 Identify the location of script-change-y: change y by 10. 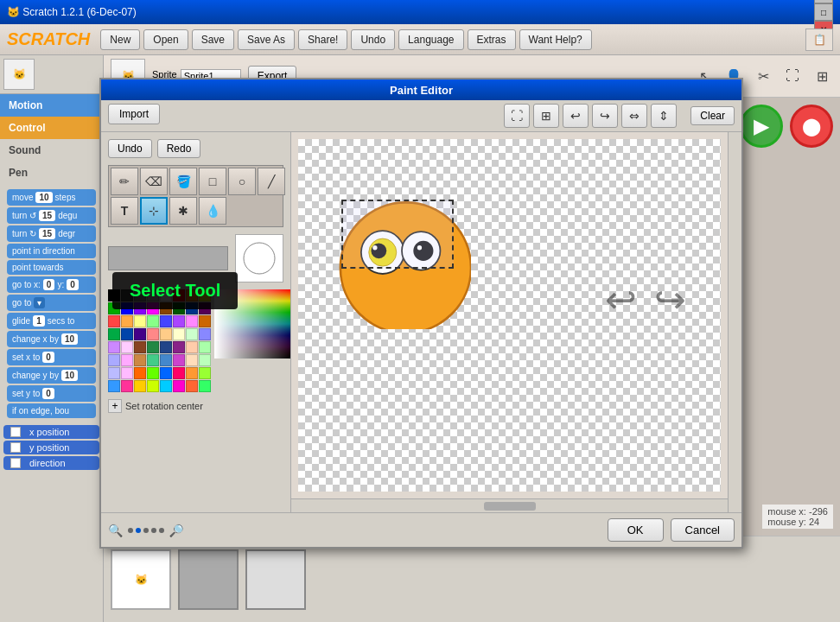
(52, 375).